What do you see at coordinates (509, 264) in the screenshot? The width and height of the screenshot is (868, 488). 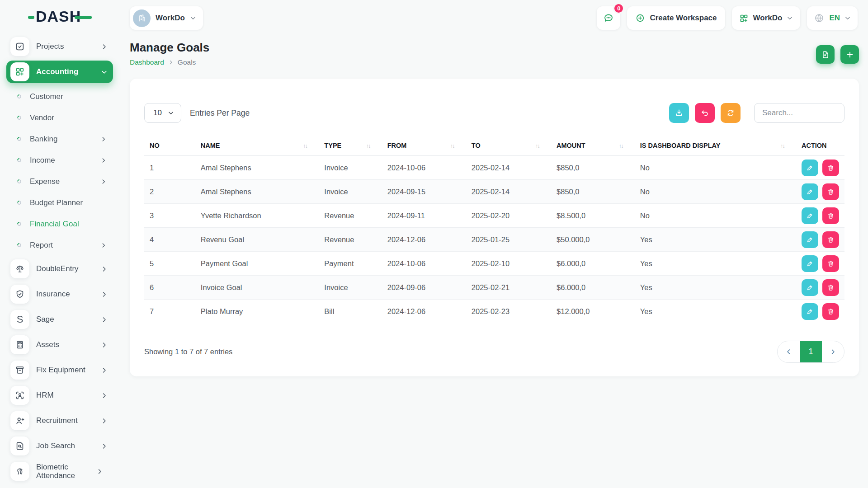 I see `cell-to: 2025-02-10` at bounding box center [509, 264].